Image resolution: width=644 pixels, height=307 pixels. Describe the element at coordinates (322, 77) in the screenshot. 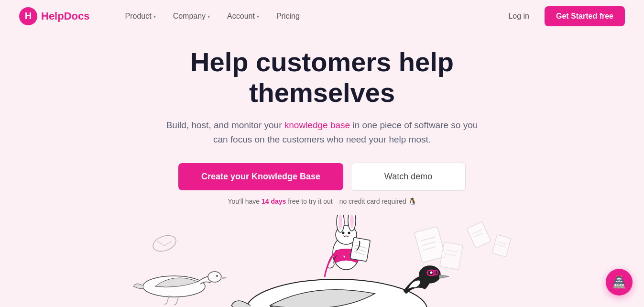

I see `hero-title: Help customers help themselves` at that location.